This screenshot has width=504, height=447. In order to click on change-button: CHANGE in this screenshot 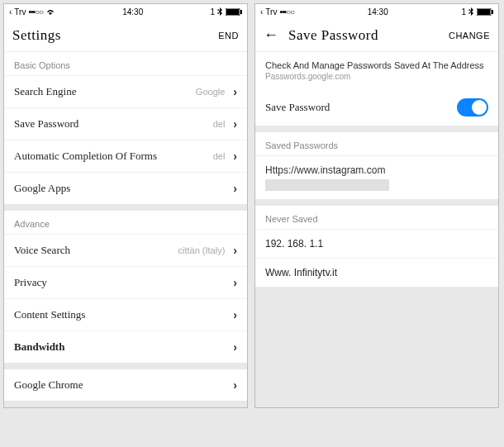, I will do `click(469, 36)`.